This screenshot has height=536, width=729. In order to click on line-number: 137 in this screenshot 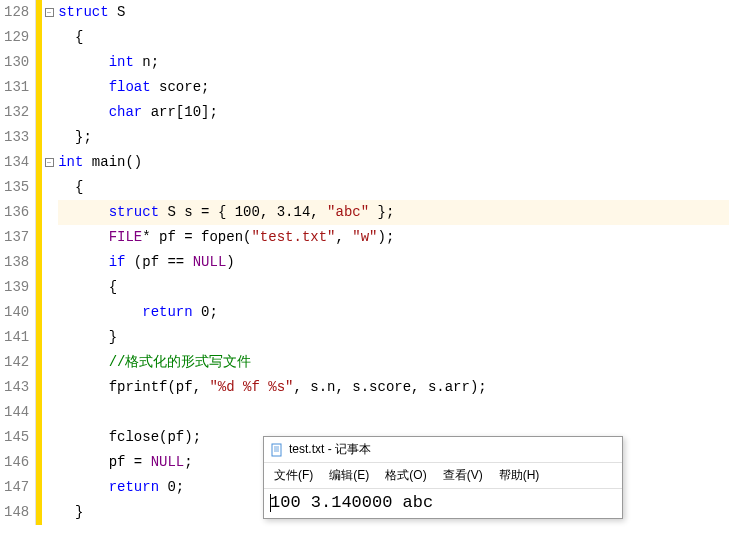, I will do `click(18, 238)`.